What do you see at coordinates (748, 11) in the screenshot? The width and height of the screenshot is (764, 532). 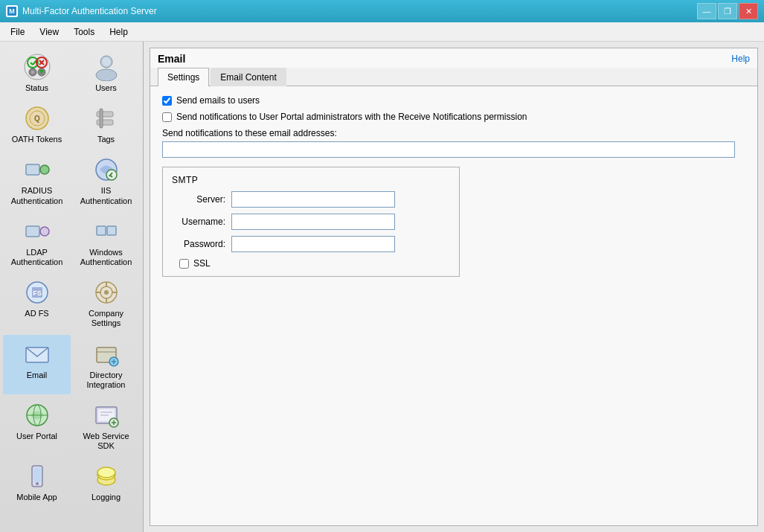 I see `close-button: ✕` at bounding box center [748, 11].